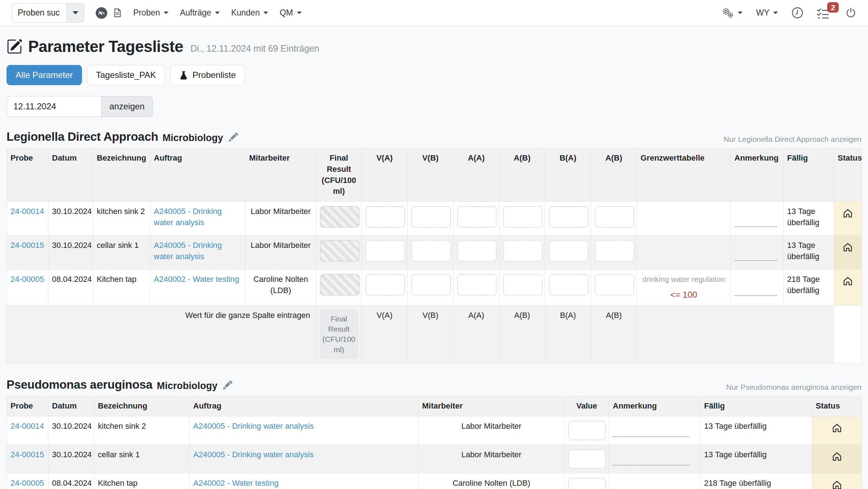 Image resolution: width=868 pixels, height=489 pixels. Describe the element at coordinates (756, 481) in the screenshot. I see `faellig-cell: 218 Tage überfällig` at that location.